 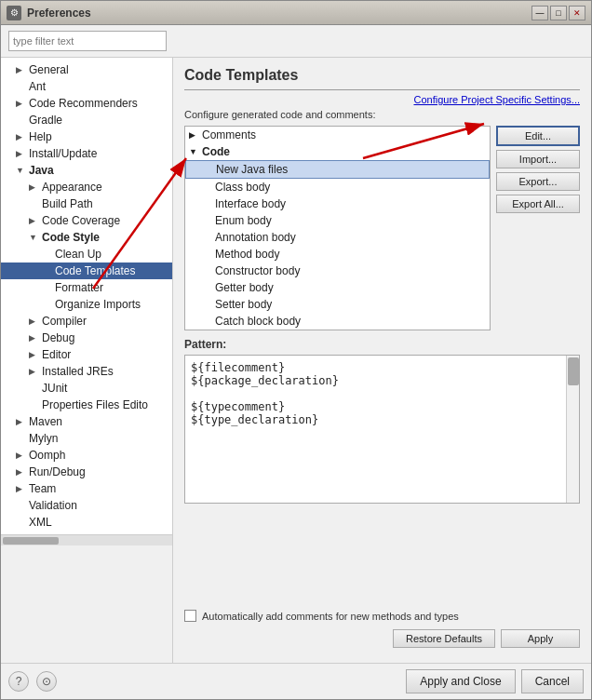 What do you see at coordinates (87, 489) in the screenshot?
I see `sidebar-item-team: ▶Team` at bounding box center [87, 489].